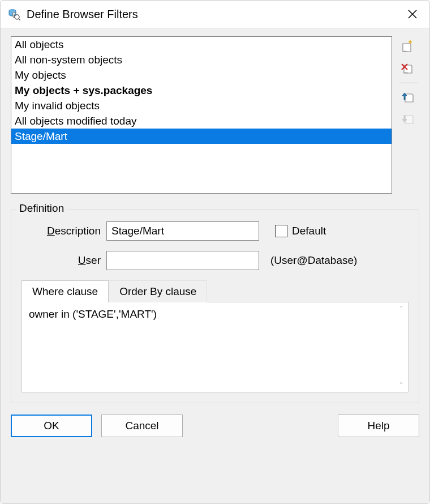 The image size is (430, 504). I want to click on move-up-button, so click(408, 97).